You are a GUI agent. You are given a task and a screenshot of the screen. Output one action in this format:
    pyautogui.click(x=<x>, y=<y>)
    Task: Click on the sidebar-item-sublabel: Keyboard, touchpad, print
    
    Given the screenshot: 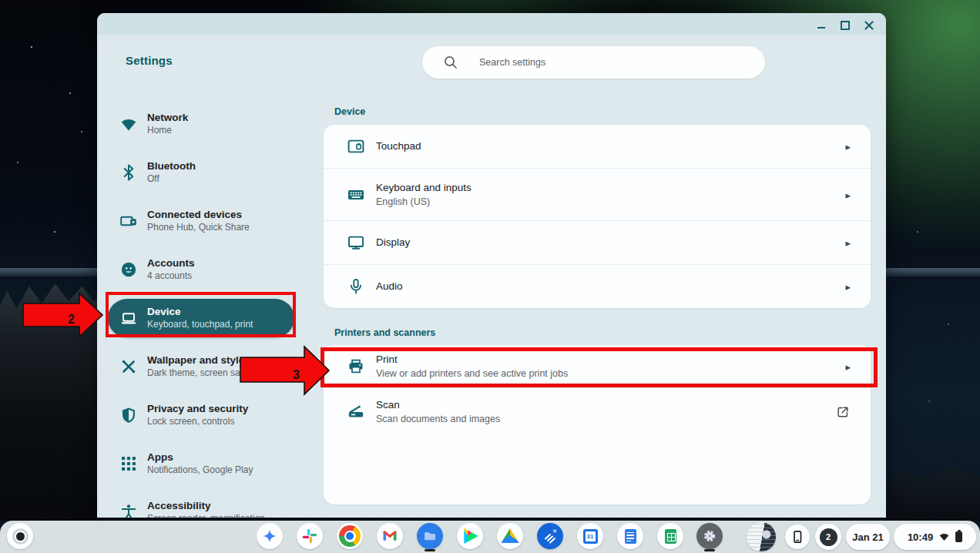 What is the action you would take?
    pyautogui.click(x=200, y=325)
    